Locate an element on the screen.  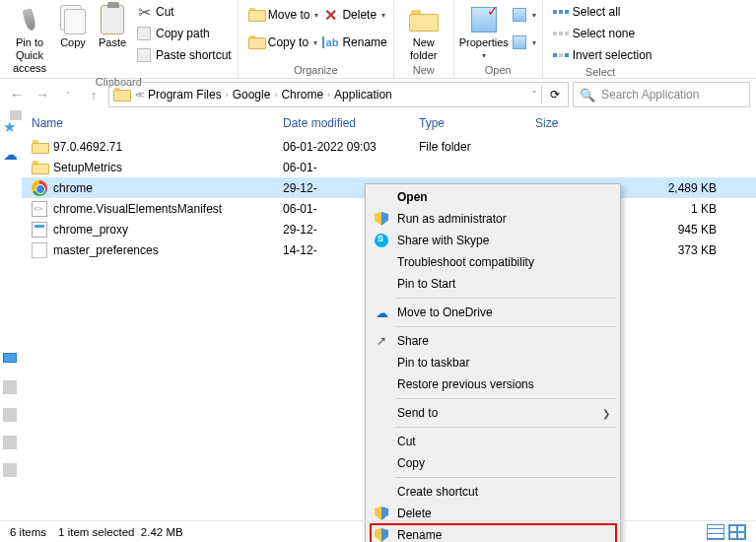
ctx-run-admin: Run as administrator is located at coordinates (493, 219).